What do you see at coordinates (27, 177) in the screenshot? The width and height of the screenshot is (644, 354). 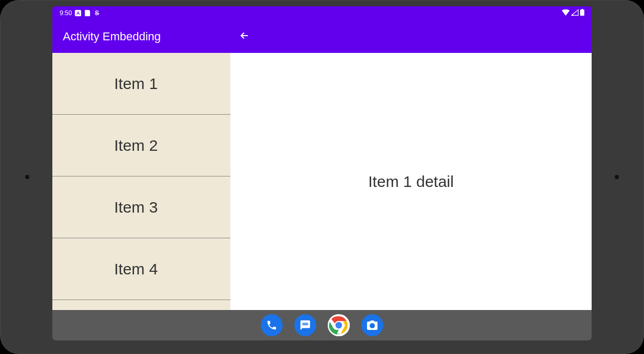 I see `camera-dot-left` at bounding box center [27, 177].